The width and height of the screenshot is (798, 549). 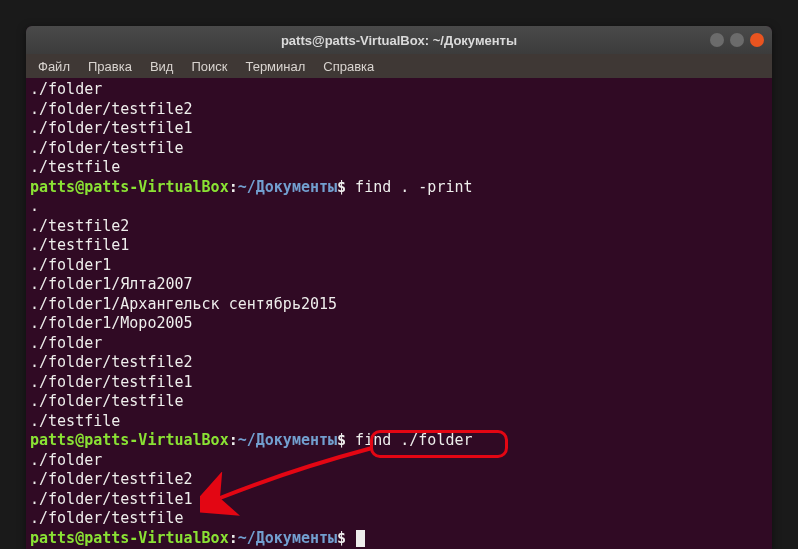 What do you see at coordinates (350, 538) in the screenshot?
I see `command-text` at bounding box center [350, 538].